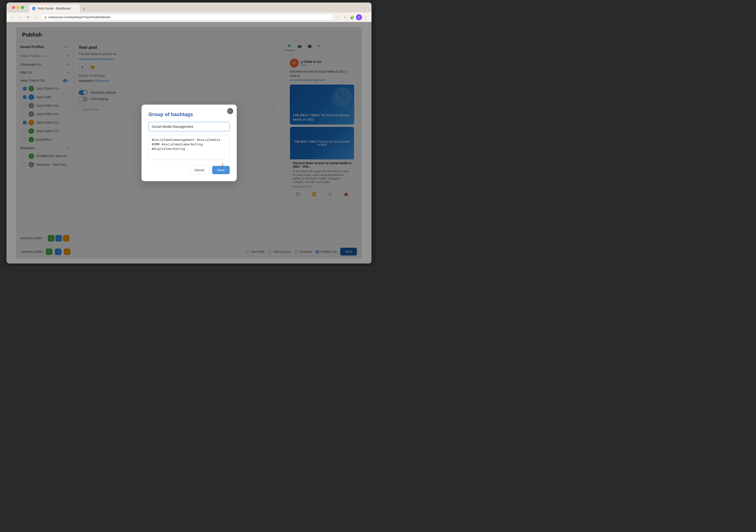  Describe the element at coordinates (338, 17) in the screenshot. I see `share-icon: ↑` at that location.